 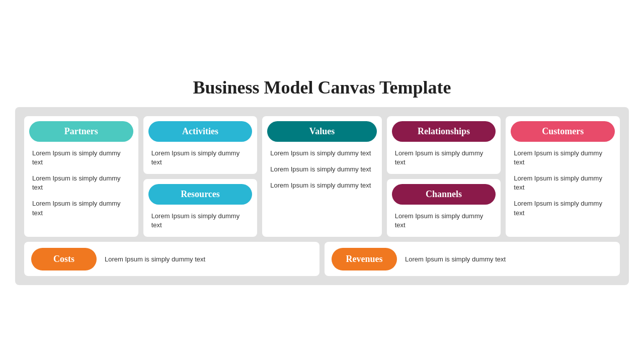 What do you see at coordinates (82, 190) in the screenshot?
I see `partners-body: Lorem Ipsum is simply dummy text Lorem I…` at bounding box center [82, 190].